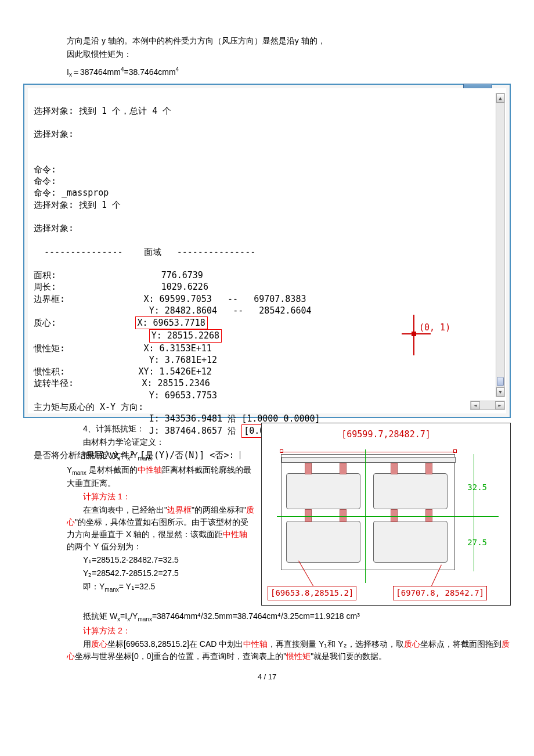 The image size is (534, 756). Describe the element at coordinates (289, 48) in the screenshot. I see `intro-paragraph: 方向是沿 y 轴的。本例中的构件受力方向（风压方向）显然是沿y 轴的， 因此取惯…` at that location.